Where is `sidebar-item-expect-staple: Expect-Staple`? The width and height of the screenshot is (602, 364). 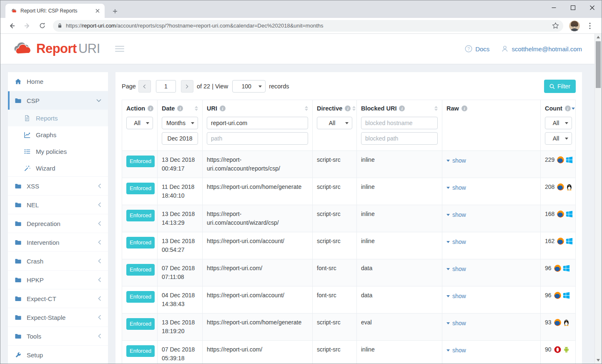 sidebar-item-expect-staple: Expect-Staple is located at coordinates (58, 317).